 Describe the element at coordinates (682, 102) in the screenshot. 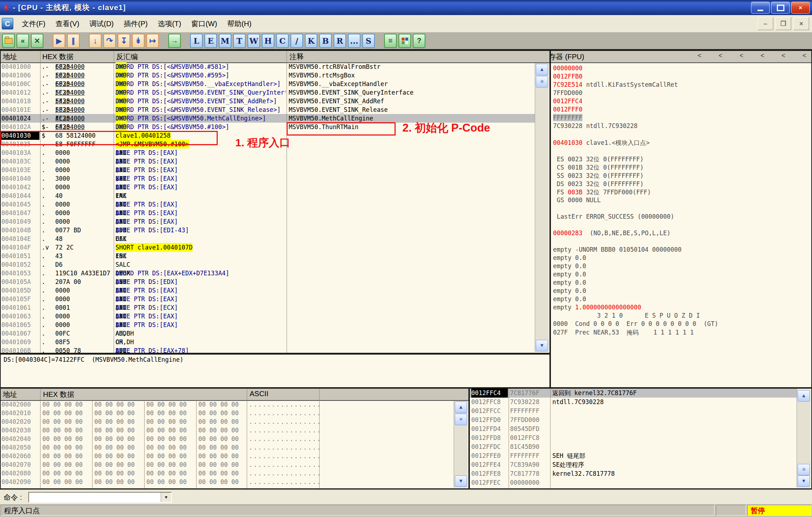

I see `register-line: 0012FFC4` at that location.